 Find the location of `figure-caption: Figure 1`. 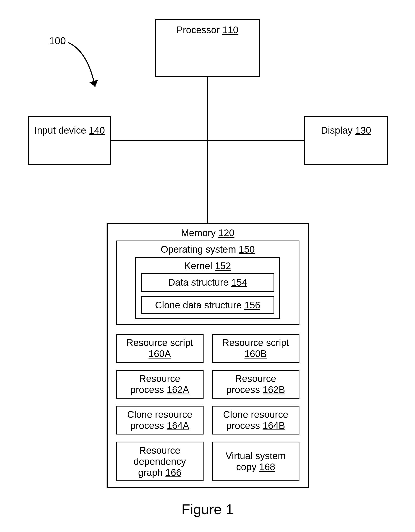

figure-caption: Figure 1 is located at coordinates (208, 509).